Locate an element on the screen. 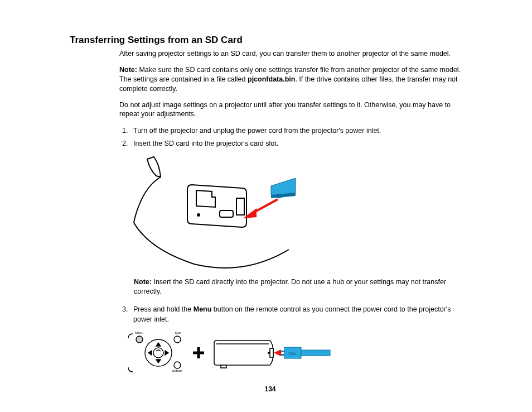 This screenshot has height=412, width=532. step-2: Insert the SD card into the projector's … is located at coordinates (300, 144).